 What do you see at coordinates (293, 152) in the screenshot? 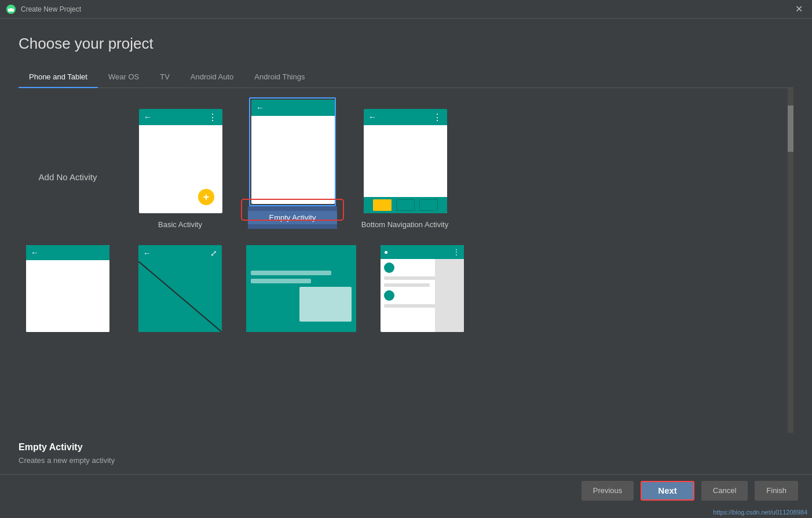
I see `empty-activity-card: ←` at bounding box center [293, 152].